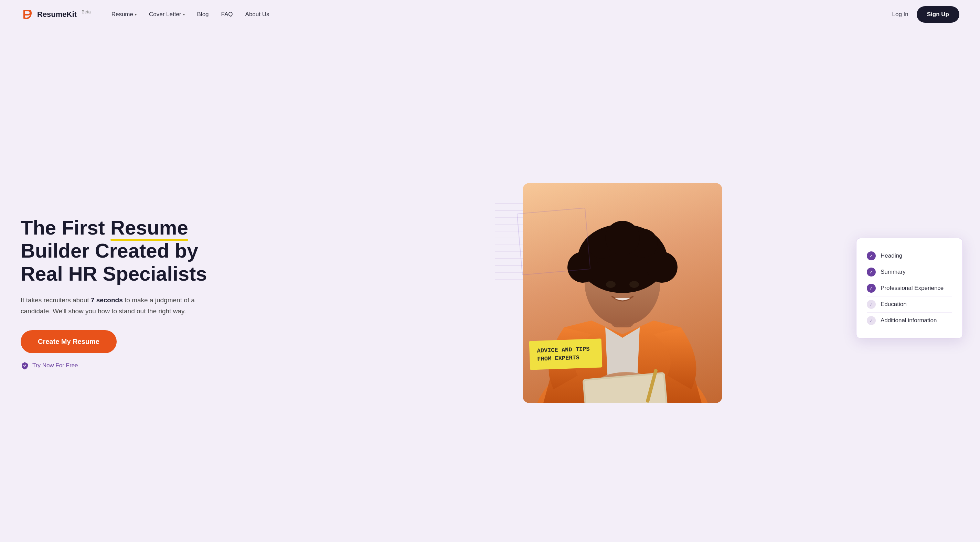 The image size is (980, 542). Describe the element at coordinates (871, 304) in the screenshot. I see `check-icon-education: ✓` at that location.